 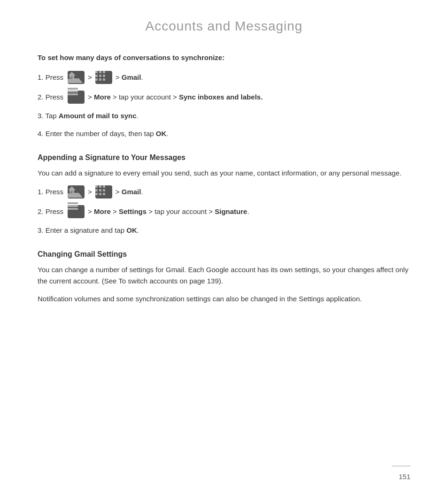 I want to click on section-sync-days: To set how many days of conversations to…, so click(x=224, y=96).